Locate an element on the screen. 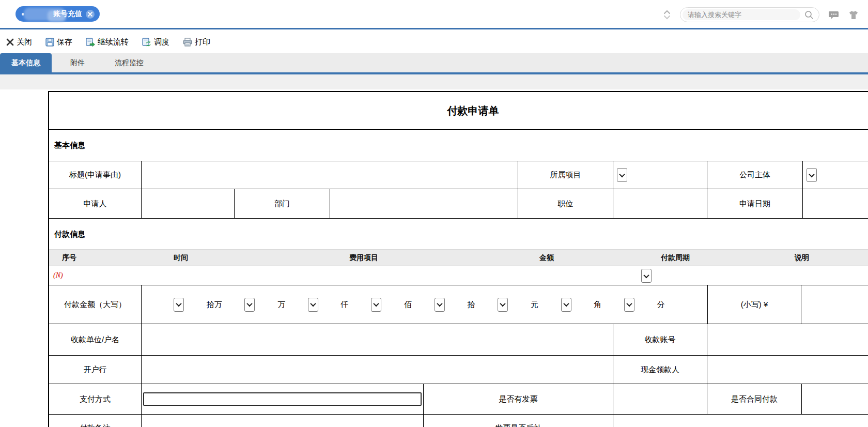 The width and height of the screenshot is (868, 427). document-tab-label: 账号充值 is located at coordinates (68, 14).